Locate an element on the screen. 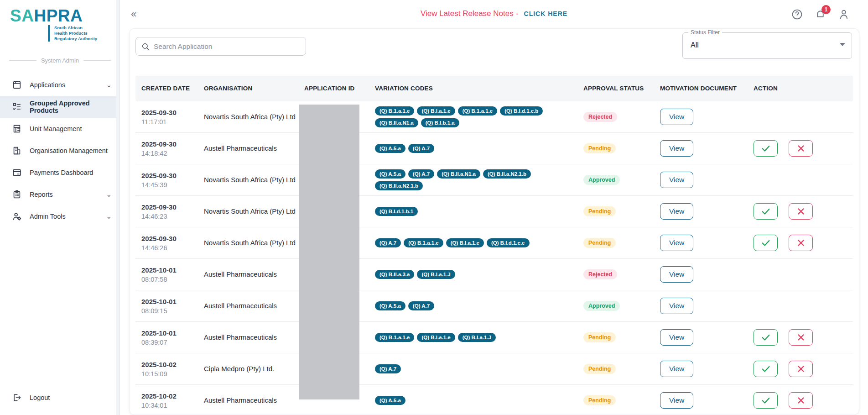 This screenshot has height=415, width=868. variation-codes-cell: (Q) A.5.a(Q) A.7(Q) B.II.a.N1.a(Q) B.II.… is located at coordinates (479, 180).